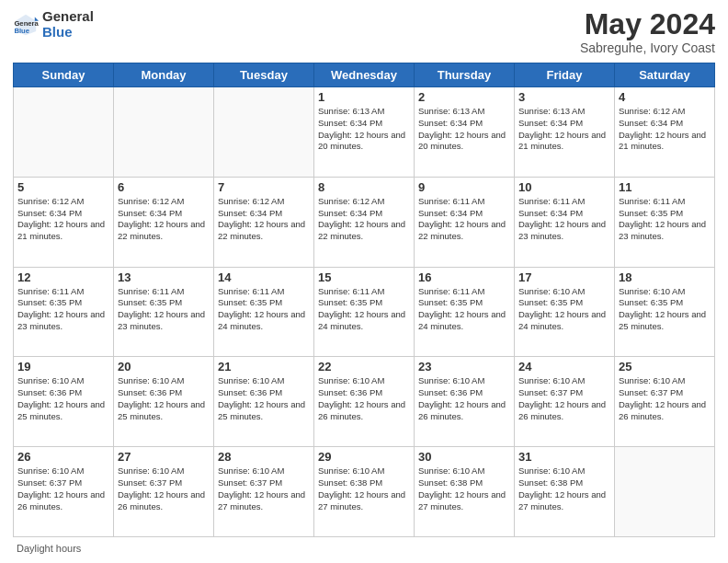 This screenshot has height=563, width=728. Describe the element at coordinates (164, 312) in the screenshot. I see `calendar-cell: 13Sunrise: 6:11 AM Sunset: 6:35 PM Dayli…` at that location.